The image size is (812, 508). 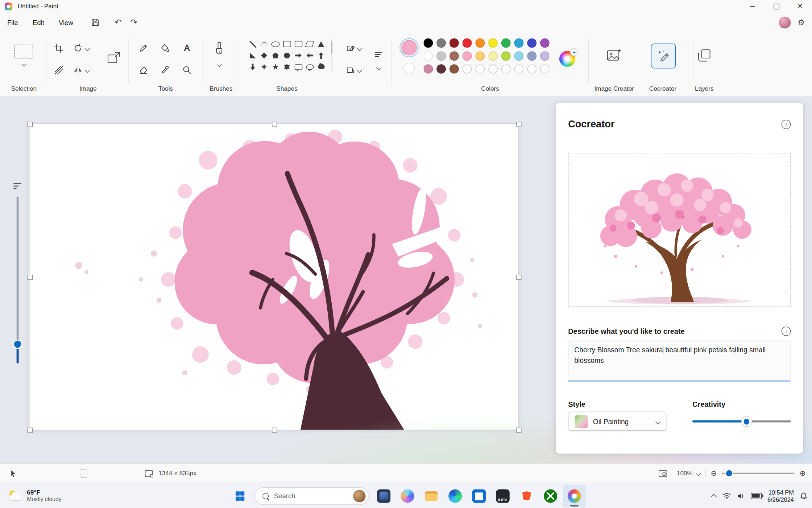 I want to click on taskbar-edge, so click(x=455, y=496).